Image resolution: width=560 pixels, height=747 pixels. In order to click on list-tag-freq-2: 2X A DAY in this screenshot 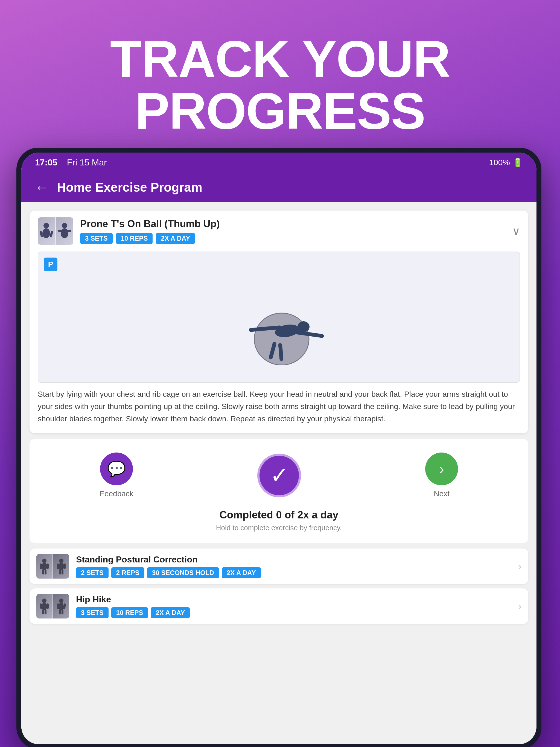, I will do `click(170, 613)`.